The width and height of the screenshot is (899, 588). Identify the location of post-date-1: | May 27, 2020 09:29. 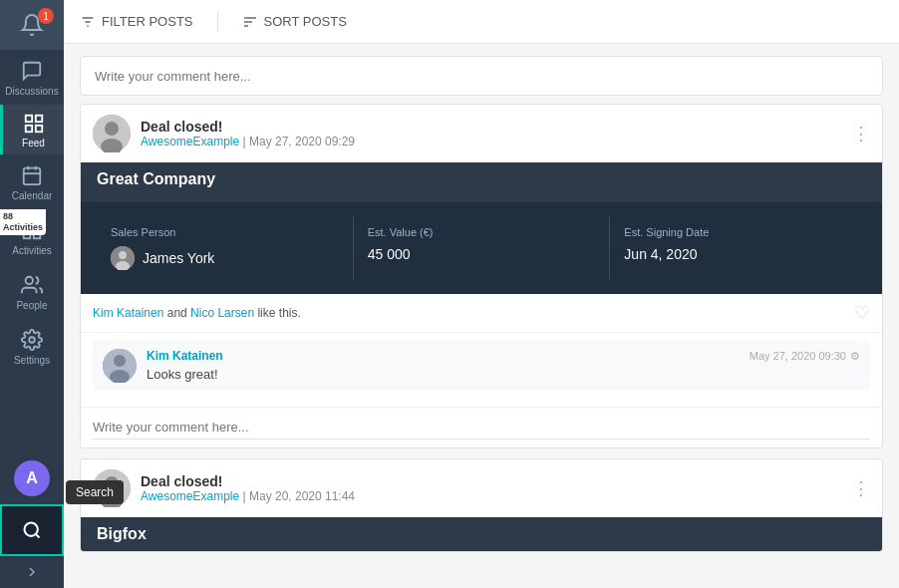
(299, 142).